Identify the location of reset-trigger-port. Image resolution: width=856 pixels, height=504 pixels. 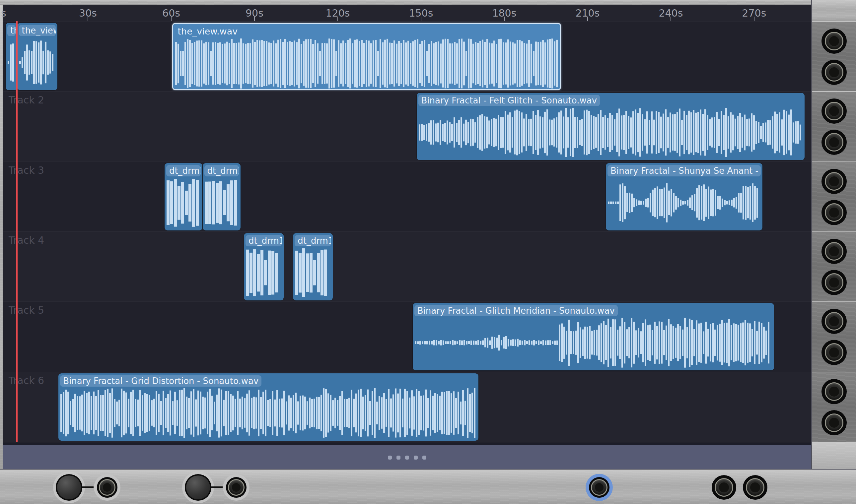
(236, 487).